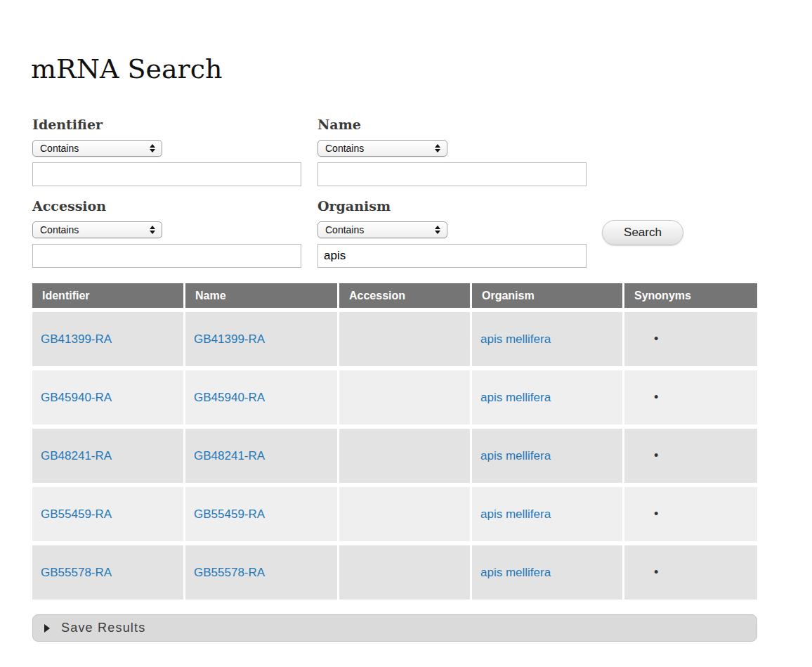  What do you see at coordinates (126, 69) in the screenshot?
I see `page-title: mRNA Search` at bounding box center [126, 69].